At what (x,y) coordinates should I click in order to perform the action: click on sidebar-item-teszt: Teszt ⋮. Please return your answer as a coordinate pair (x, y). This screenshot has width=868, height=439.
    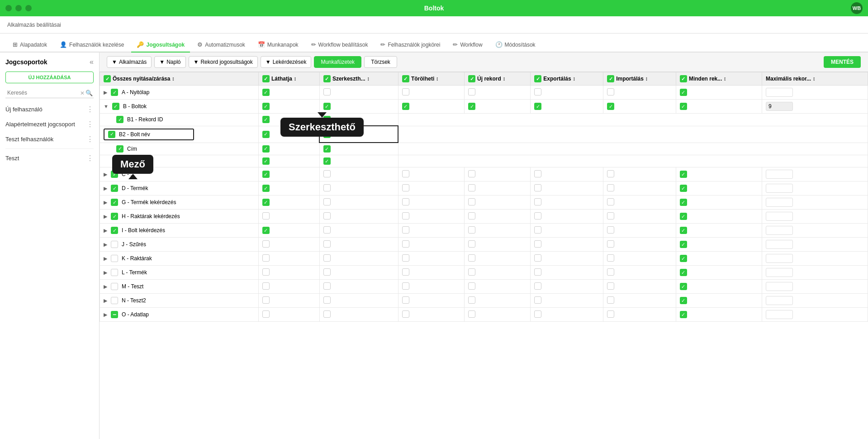
    Looking at the image, I should click on (50, 158).